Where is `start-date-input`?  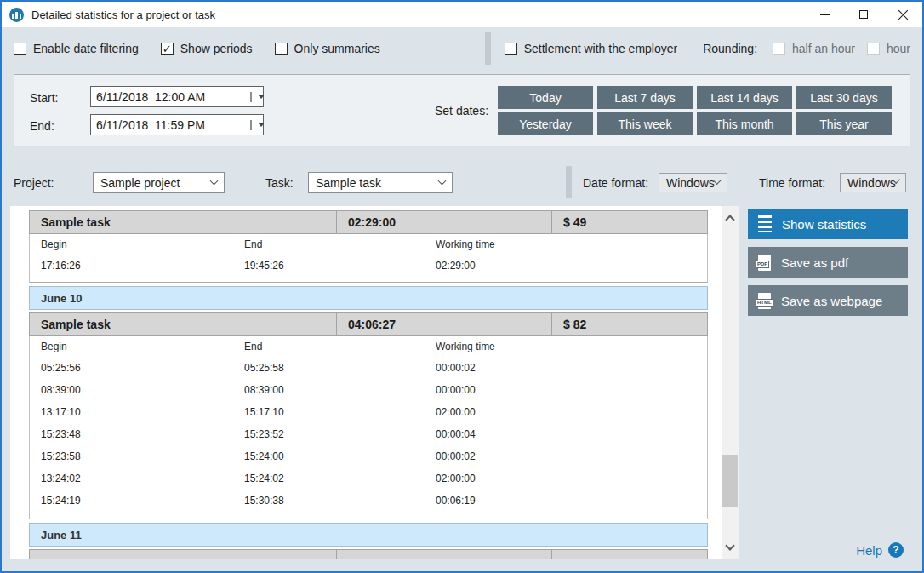 start-date-input is located at coordinates (177, 97).